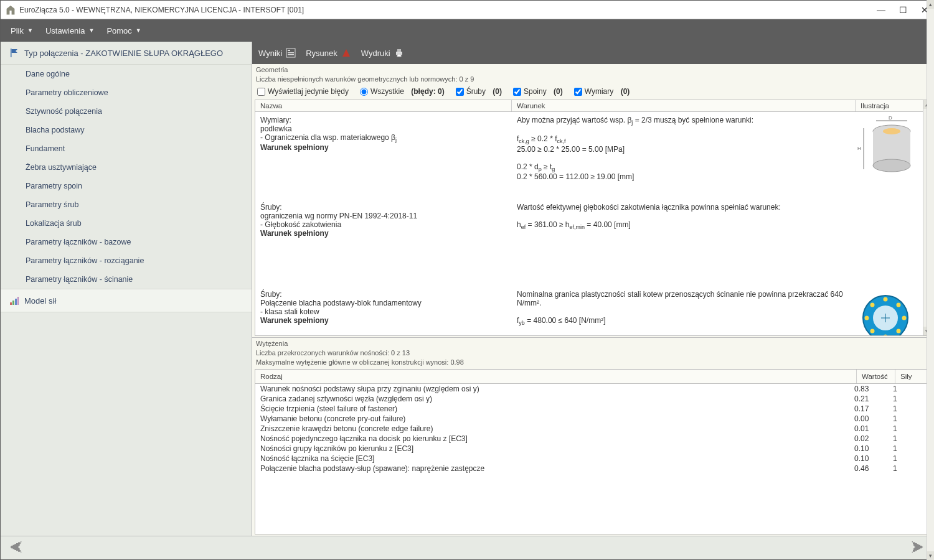  I want to click on flange-thumb-icon, so click(885, 312).